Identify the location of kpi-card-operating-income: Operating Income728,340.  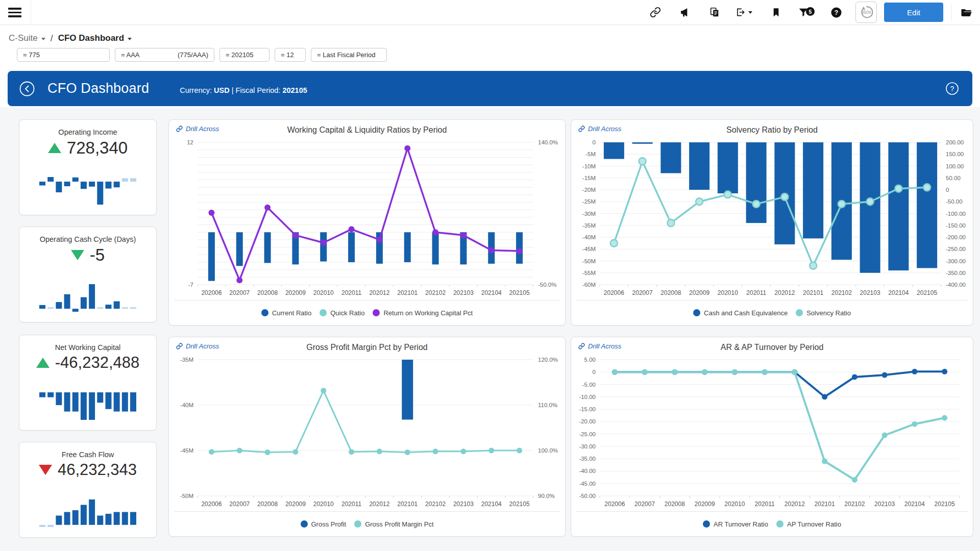
(88, 167).